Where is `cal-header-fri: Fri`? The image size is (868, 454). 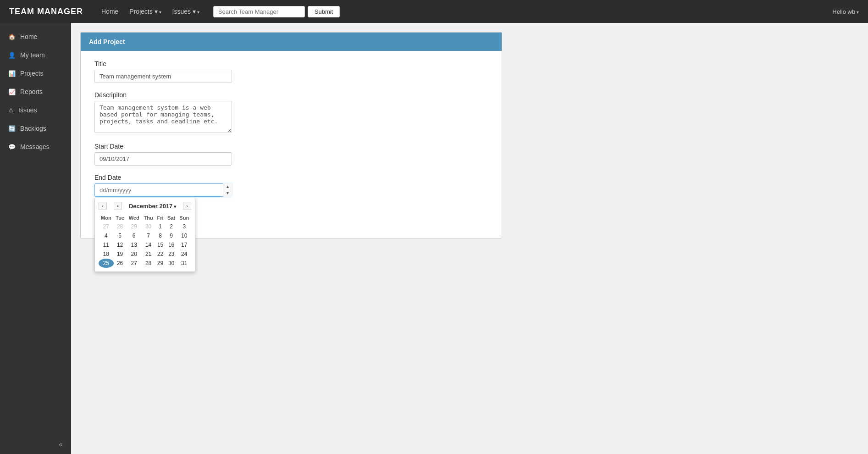
cal-header-fri: Fri is located at coordinates (160, 218).